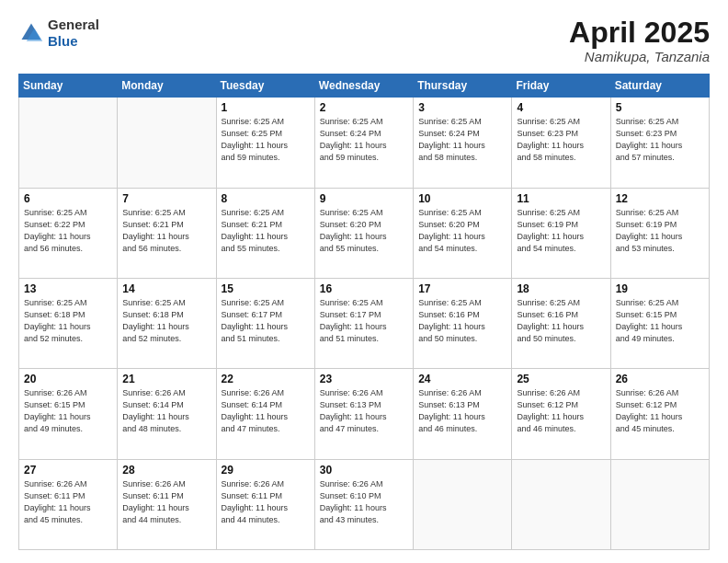 Image resolution: width=728 pixels, height=563 pixels. Describe the element at coordinates (561, 414) in the screenshot. I see `calendar-cell: 25Sunrise: 6:26 AM Sunset: 6:12 PM Dayli…` at that location.